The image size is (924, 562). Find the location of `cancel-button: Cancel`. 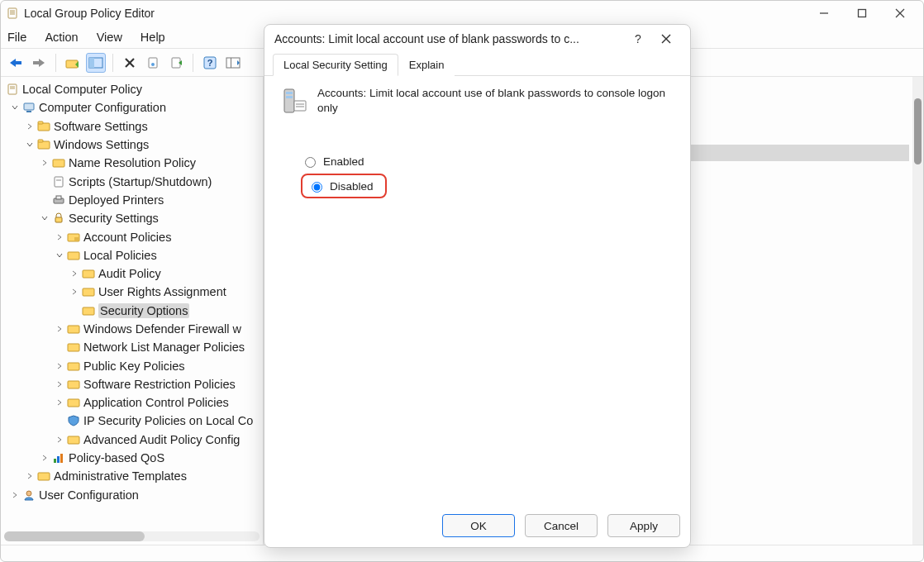

cancel-button: Cancel is located at coordinates (561, 526).